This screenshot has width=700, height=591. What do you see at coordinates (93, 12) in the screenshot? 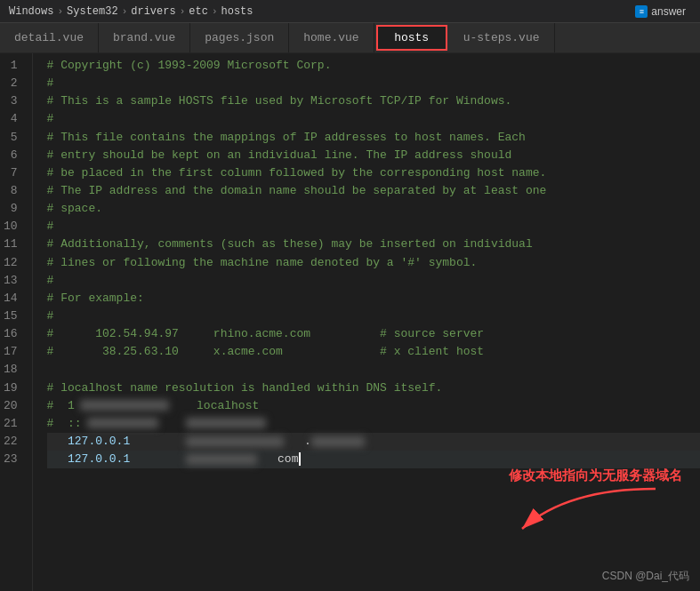
I see `breadcrumb-item-system32: System32` at bounding box center [93, 12].